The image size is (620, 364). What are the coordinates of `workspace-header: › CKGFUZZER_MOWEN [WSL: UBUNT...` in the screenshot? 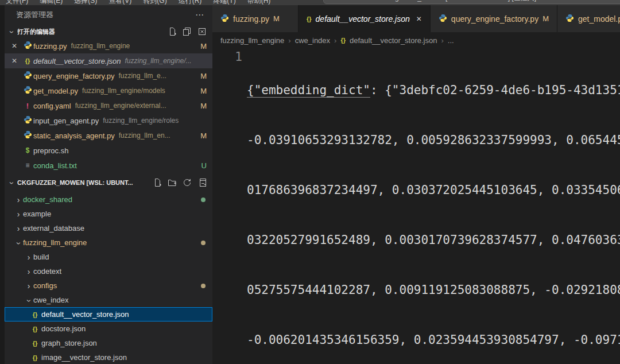 It's located at (108, 183).